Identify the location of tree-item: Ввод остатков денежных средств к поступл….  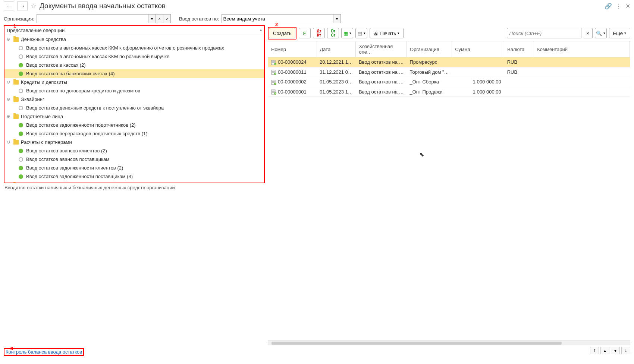
(134, 108).